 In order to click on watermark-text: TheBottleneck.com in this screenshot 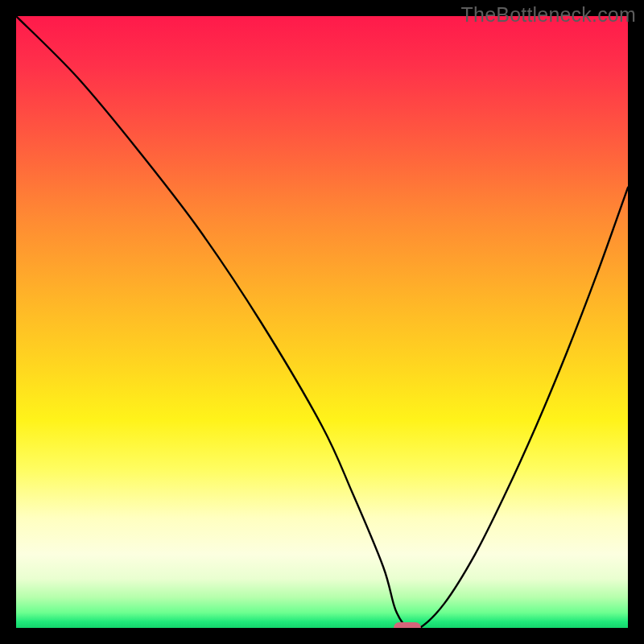, I will do `click(549, 14)`.